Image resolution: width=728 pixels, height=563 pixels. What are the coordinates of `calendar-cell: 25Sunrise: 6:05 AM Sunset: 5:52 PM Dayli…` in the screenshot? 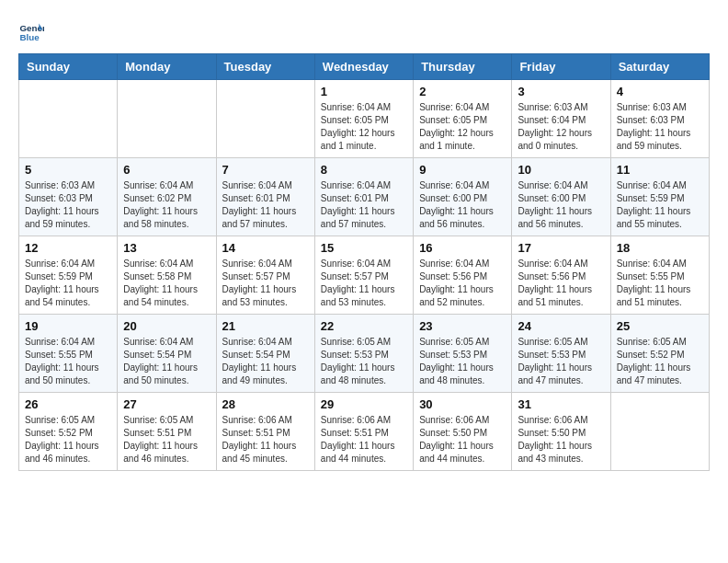 It's located at (660, 353).